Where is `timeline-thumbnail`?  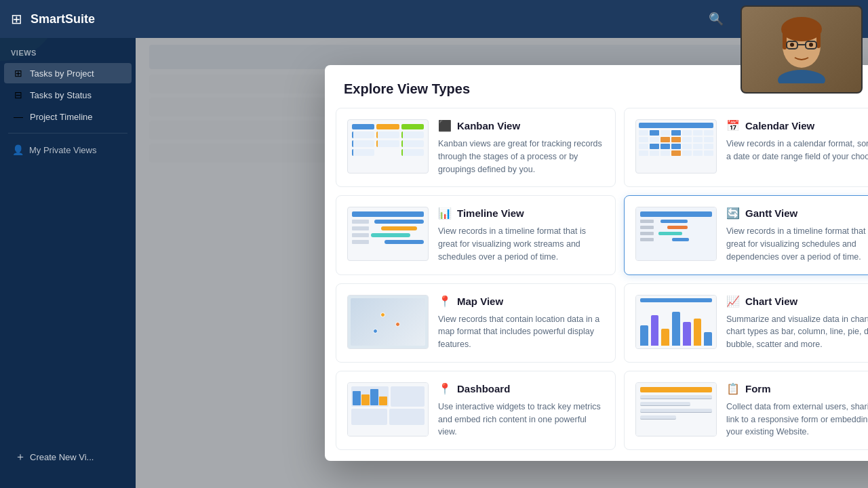
timeline-thumbnail is located at coordinates (388, 234).